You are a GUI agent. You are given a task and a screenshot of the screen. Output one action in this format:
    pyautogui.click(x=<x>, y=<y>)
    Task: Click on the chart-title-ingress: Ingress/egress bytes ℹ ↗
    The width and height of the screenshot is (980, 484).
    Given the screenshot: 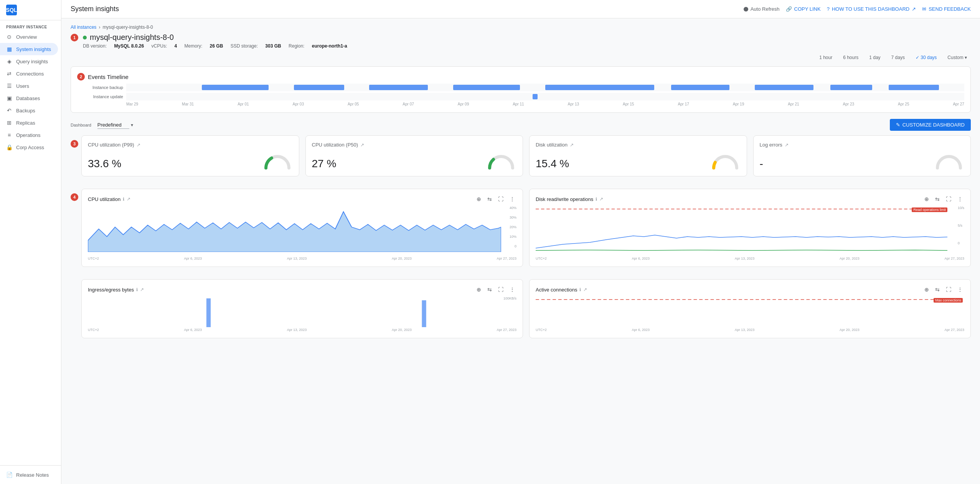 What is the action you would take?
    pyautogui.click(x=116, y=290)
    